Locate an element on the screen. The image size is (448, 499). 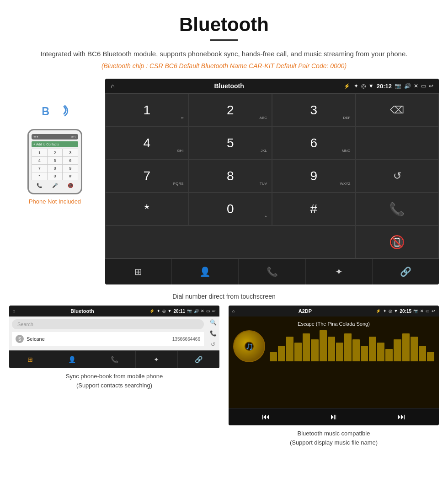
pb-status-icons: ✦ ◎ ▼ 20:11 📷 🔊 ✕ ▭ ↩ is located at coordinates (187, 311).